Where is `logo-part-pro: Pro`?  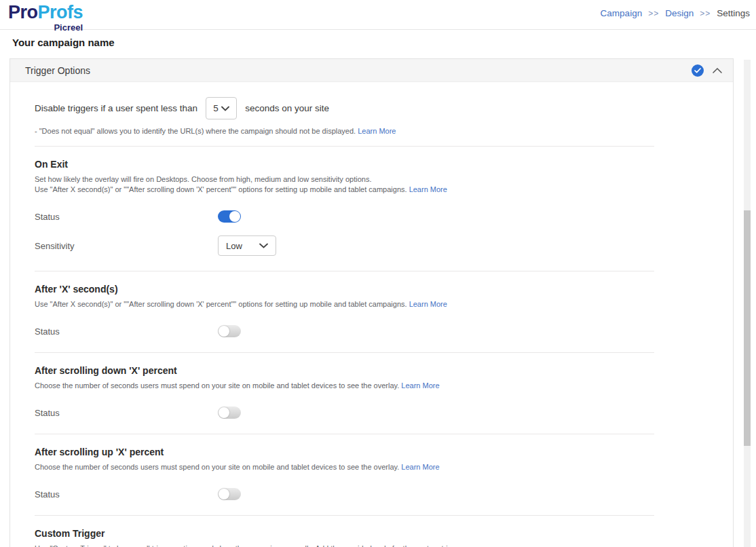 logo-part-pro: Pro is located at coordinates (23, 12).